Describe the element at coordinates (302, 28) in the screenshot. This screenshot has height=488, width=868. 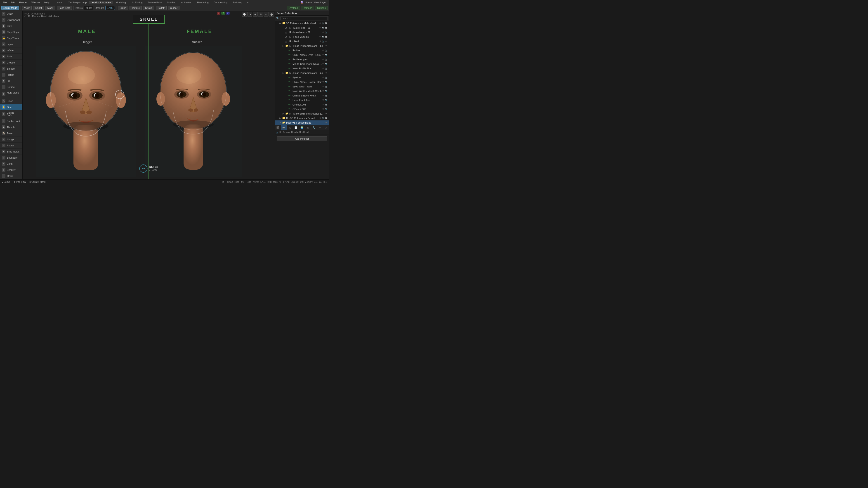
I see `item-r-male-head-01: △ R - Male Head - 01 👁 📷 🔘` at that location.